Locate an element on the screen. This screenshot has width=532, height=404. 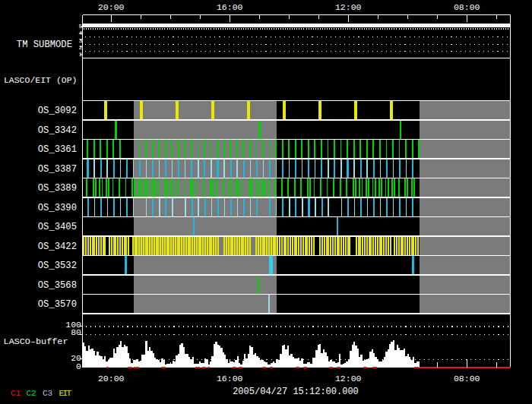
svg-text: OS_3361 is located at coordinates (58, 150).